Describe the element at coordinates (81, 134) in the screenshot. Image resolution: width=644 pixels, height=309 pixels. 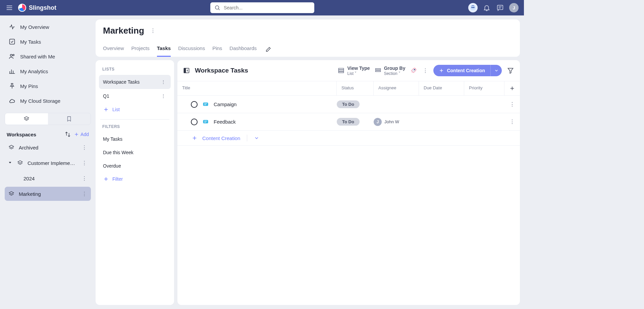
I see `add-workspace-button: Add` at that location.